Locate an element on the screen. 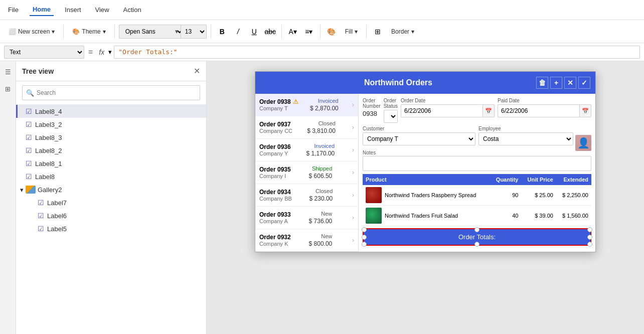 This screenshot has height=334, width=644. menu-home: Home is located at coordinates (42, 10).